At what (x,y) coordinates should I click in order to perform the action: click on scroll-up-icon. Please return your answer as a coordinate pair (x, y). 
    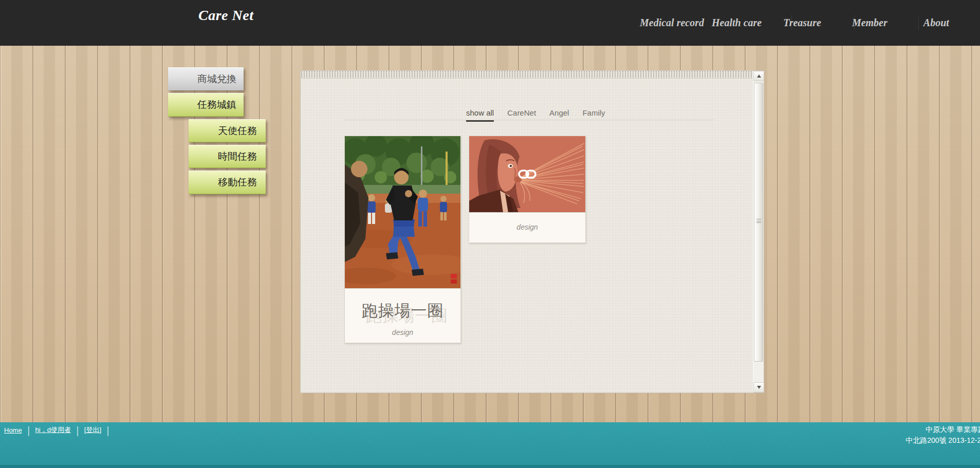
    Looking at the image, I should click on (759, 76).